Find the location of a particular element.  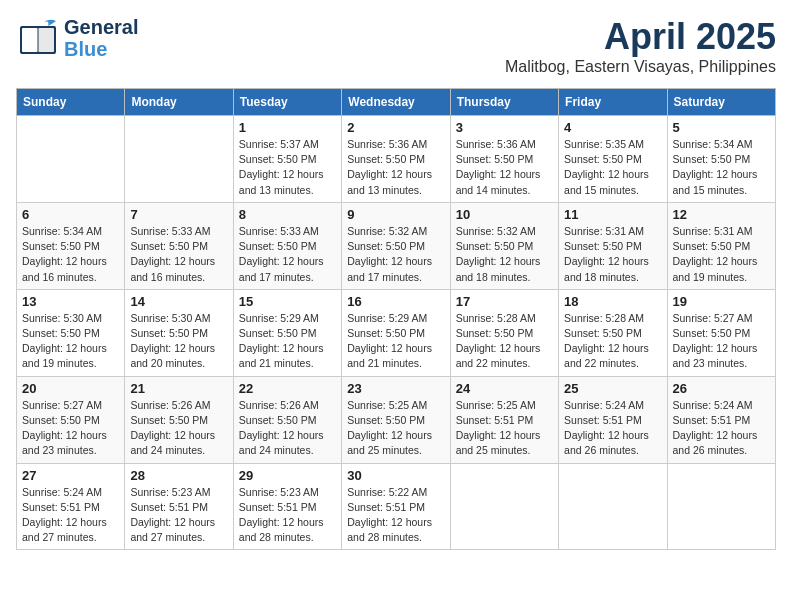

day-detail: Sunrise: 5:22 AMSunset: 5:51 PMDaylight:… is located at coordinates (396, 516).